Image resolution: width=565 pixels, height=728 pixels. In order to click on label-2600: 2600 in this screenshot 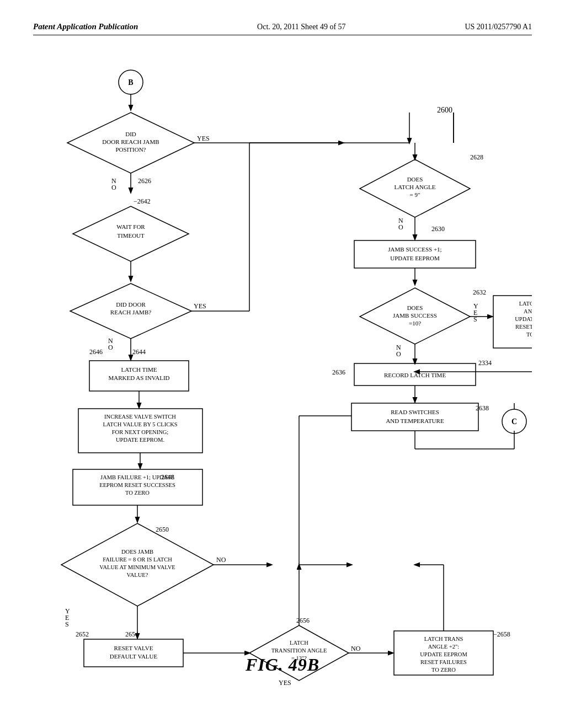, I will do `click(445, 110)`.